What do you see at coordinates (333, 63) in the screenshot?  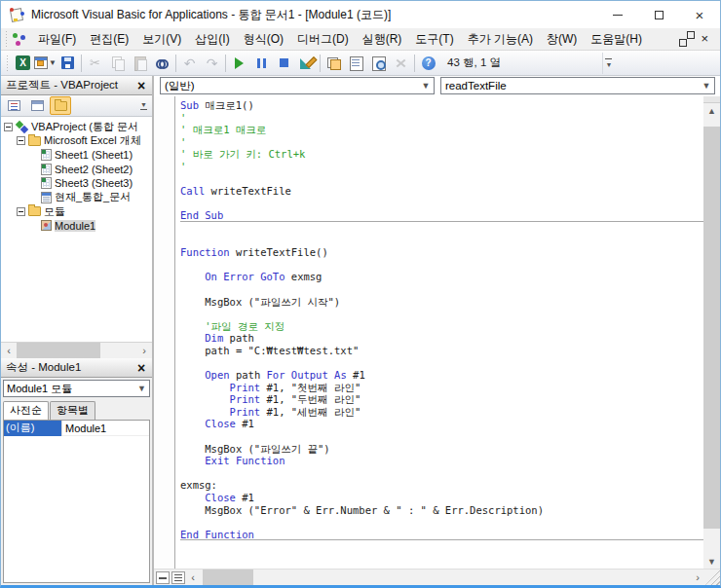 I see `project-explorer-icon` at bounding box center [333, 63].